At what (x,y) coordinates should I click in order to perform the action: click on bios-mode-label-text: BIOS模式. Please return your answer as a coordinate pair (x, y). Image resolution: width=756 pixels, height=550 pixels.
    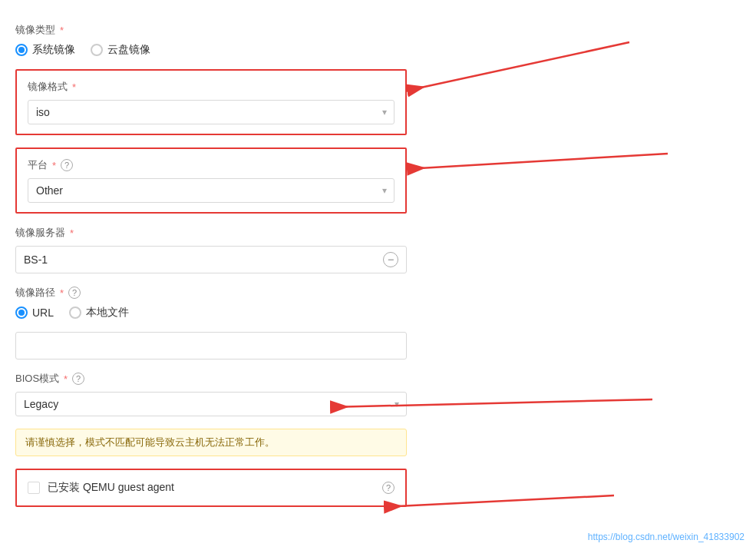
    Looking at the image, I should click on (37, 379).